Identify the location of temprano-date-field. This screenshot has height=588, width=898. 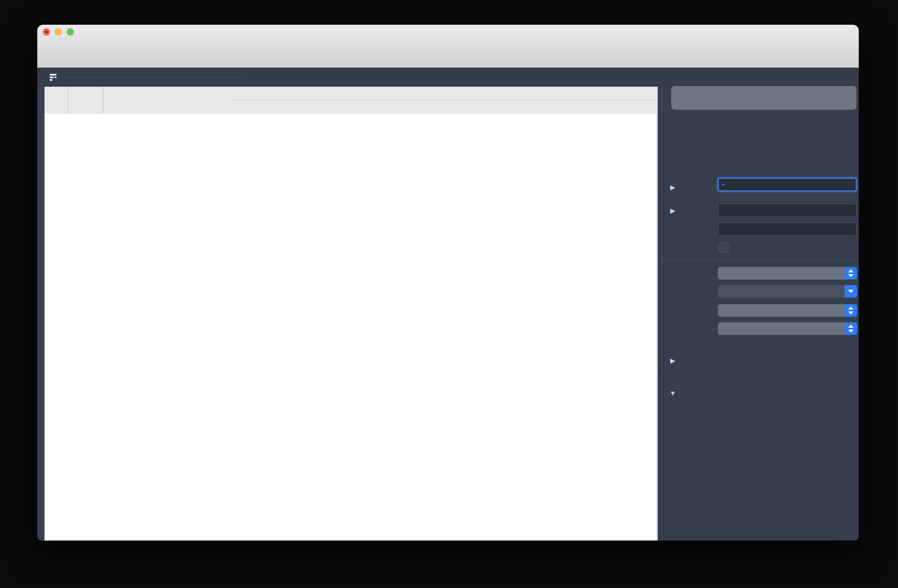
(788, 291).